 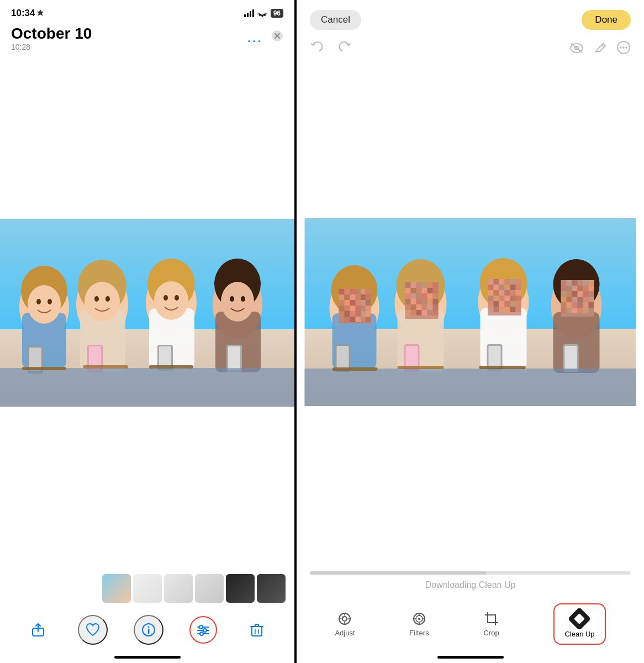 What do you see at coordinates (471, 585) in the screenshot?
I see `downloading-label: Downloading Clean Up` at bounding box center [471, 585].